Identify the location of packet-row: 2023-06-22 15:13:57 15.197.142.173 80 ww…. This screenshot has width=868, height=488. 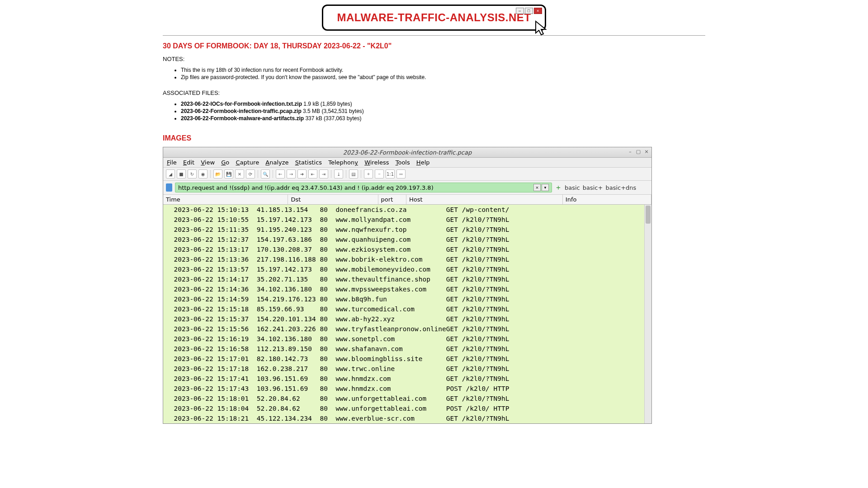
(404, 269).